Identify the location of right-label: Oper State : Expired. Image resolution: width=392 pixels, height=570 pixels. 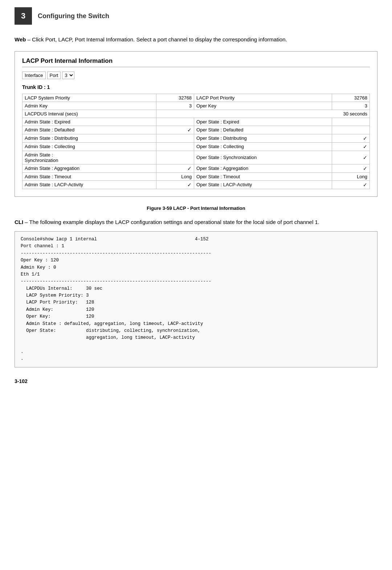
(263, 122).